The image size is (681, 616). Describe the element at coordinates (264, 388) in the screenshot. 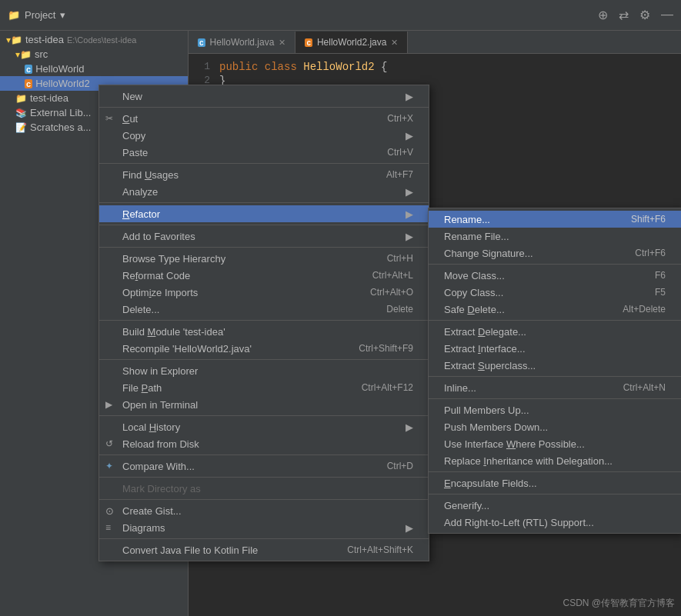

I see `menu-file-path: File Path Ctrl+Alt+F12` at that location.